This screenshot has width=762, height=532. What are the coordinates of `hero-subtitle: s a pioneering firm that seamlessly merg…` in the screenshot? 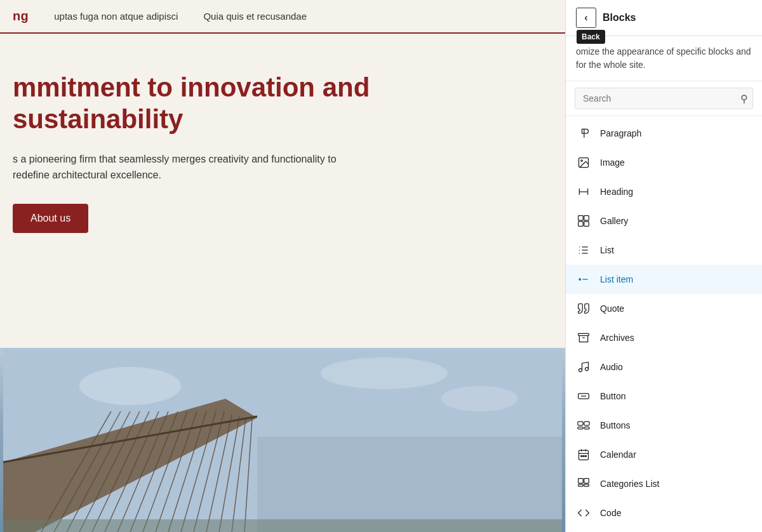 It's located at (178, 168).